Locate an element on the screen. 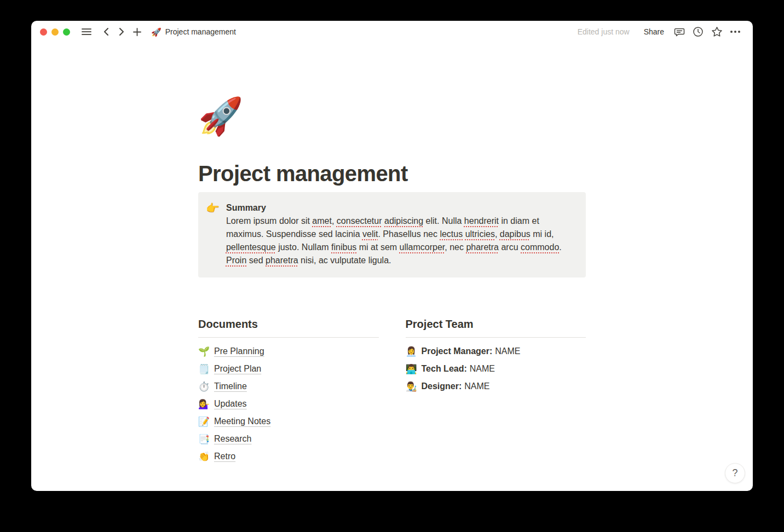 The width and height of the screenshot is (784, 532). callout-text-segment: hendrerit is located at coordinates (482, 221).